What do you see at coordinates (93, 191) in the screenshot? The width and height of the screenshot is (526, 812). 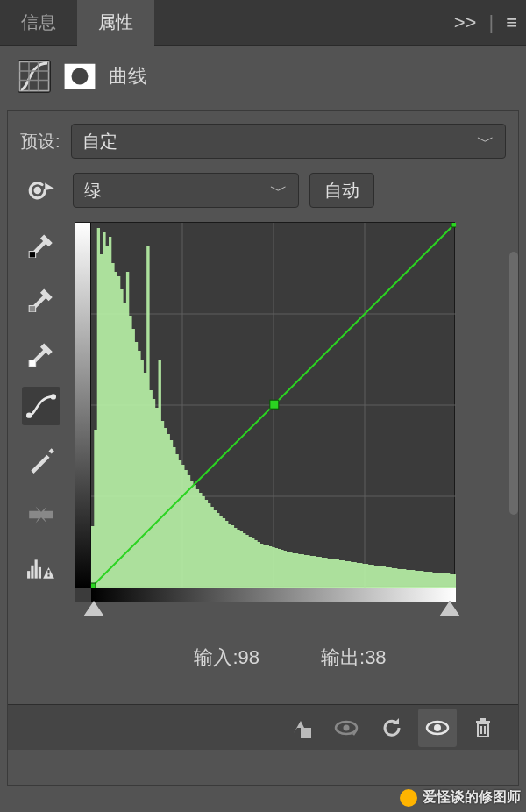 I see `channel-value: 绿` at bounding box center [93, 191].